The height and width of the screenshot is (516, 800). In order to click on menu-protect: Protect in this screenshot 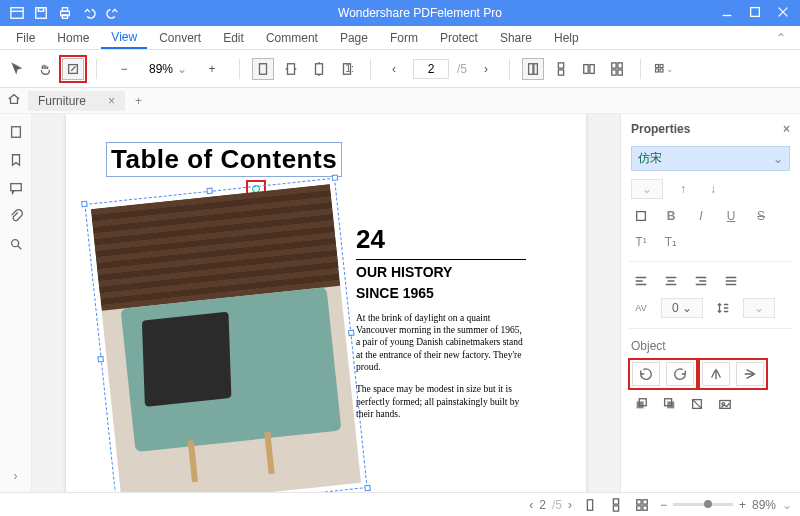, I will do `click(459, 38)`.